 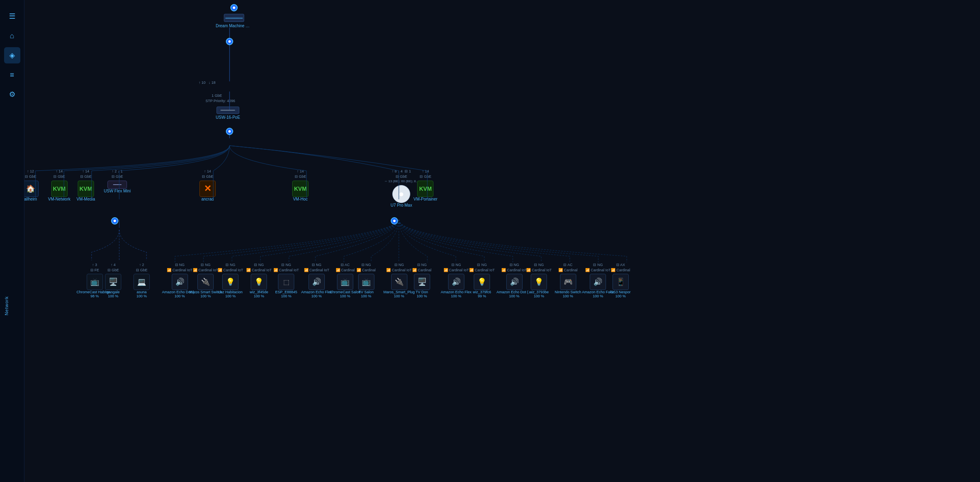 I want to click on esp-icon: ⬚, so click(x=286, y=282).